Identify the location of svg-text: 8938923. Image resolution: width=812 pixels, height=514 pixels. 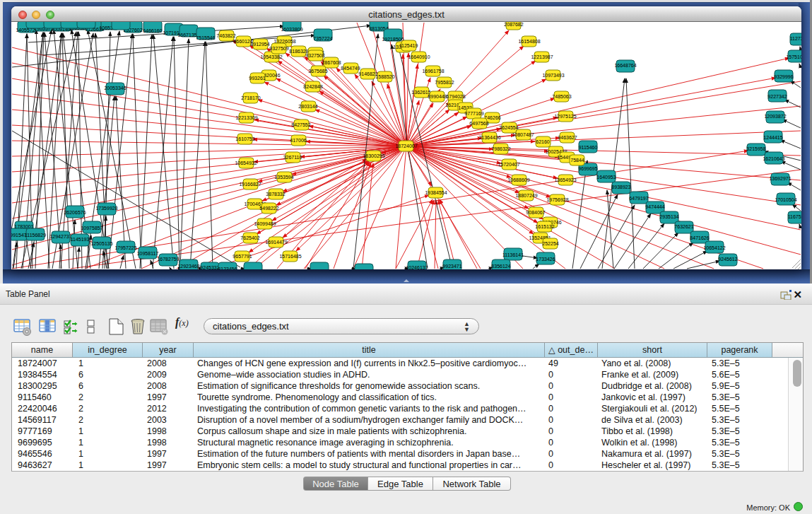
(620, 187).